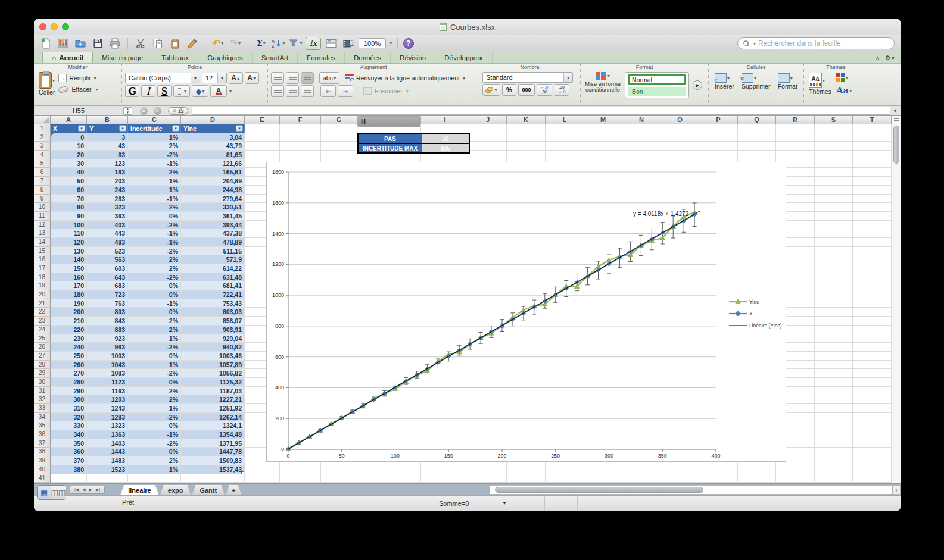 The image size is (944, 560). What do you see at coordinates (127, 111) in the screenshot?
I see `name-box-stepper: ▲▼` at bounding box center [127, 111].